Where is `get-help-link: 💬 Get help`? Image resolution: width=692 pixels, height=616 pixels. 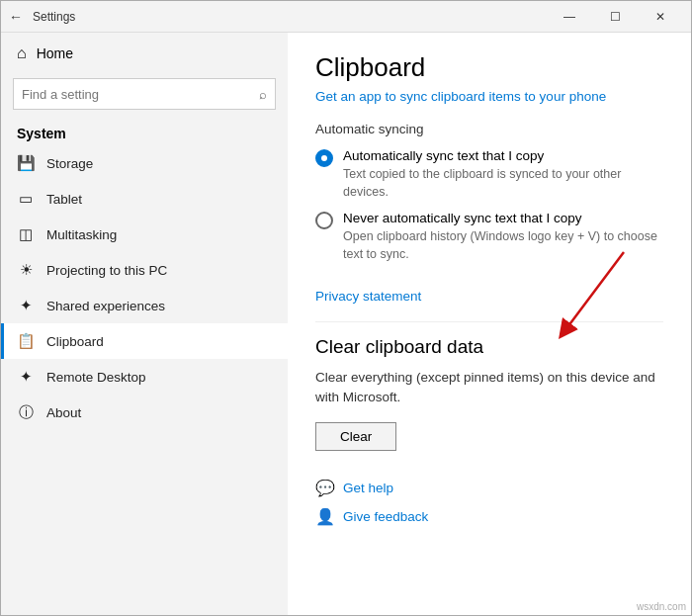 get-help-link: 💬 Get help is located at coordinates (489, 488).